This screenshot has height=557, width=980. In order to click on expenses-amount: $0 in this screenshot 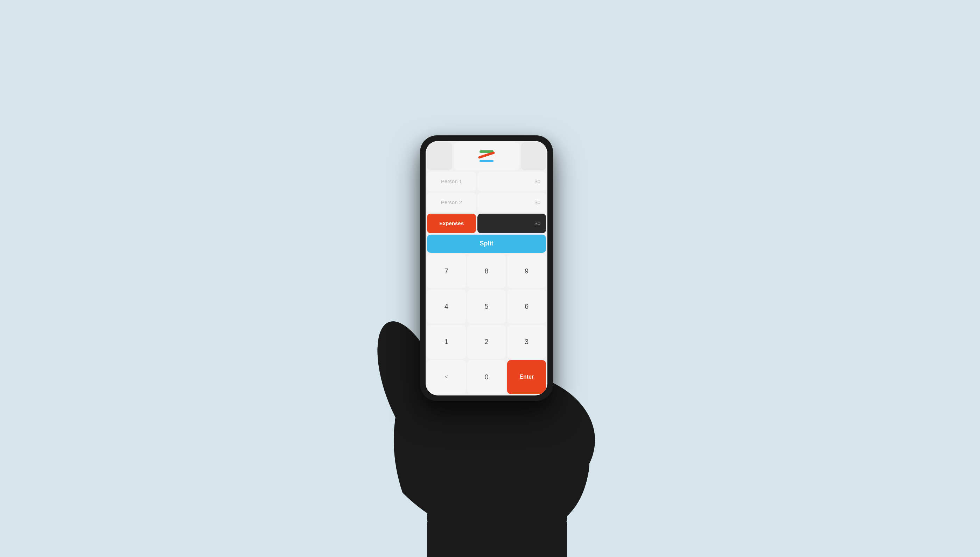, I will do `click(511, 223)`.